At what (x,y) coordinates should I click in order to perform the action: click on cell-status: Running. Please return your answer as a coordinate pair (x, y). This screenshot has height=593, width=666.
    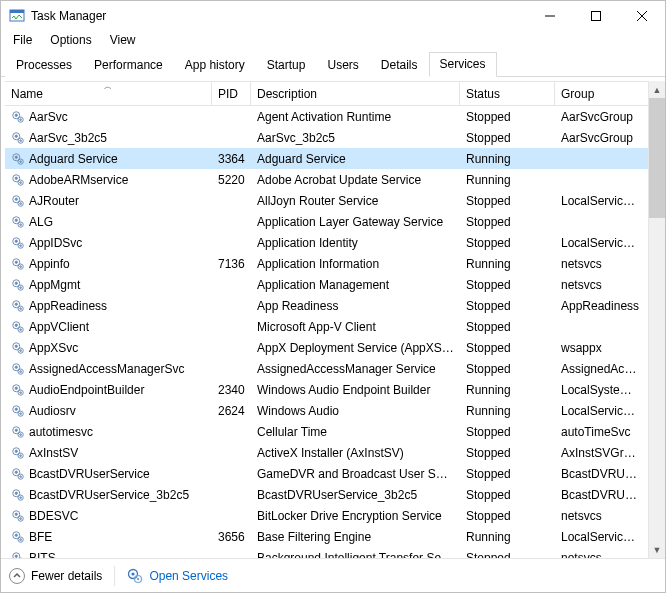
    Looking at the image, I should click on (508, 180).